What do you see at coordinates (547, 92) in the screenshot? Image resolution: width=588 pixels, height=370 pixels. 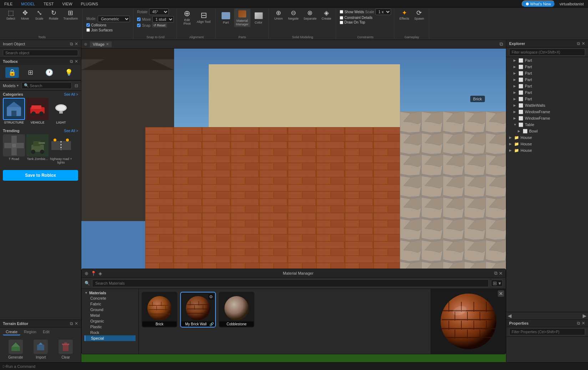 I see `tree-item-part-6: ▶ ⬜ Part` at bounding box center [547, 92].